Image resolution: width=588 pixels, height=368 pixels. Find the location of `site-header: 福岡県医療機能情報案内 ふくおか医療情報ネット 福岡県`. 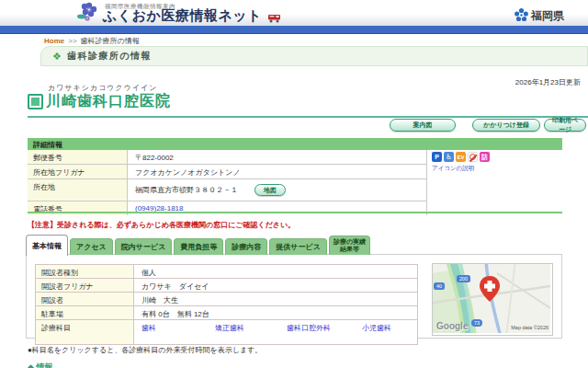

site-header: 福岡県医療機能情報案内 ふくおか医療情報ネット 福岡県 is located at coordinates (294, 13).